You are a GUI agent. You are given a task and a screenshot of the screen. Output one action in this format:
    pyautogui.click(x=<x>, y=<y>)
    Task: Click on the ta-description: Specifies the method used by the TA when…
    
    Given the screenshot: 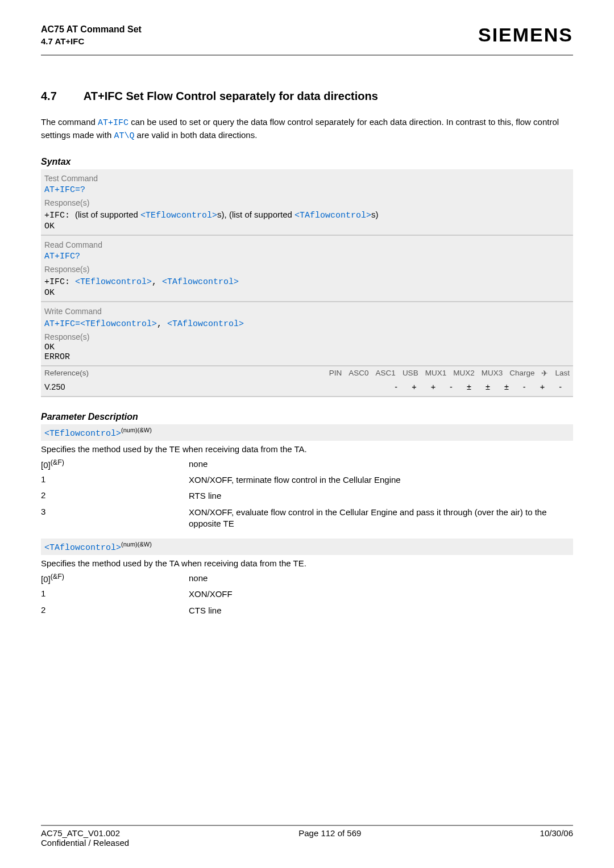 What is the action you would take?
    pyautogui.click(x=307, y=562)
    